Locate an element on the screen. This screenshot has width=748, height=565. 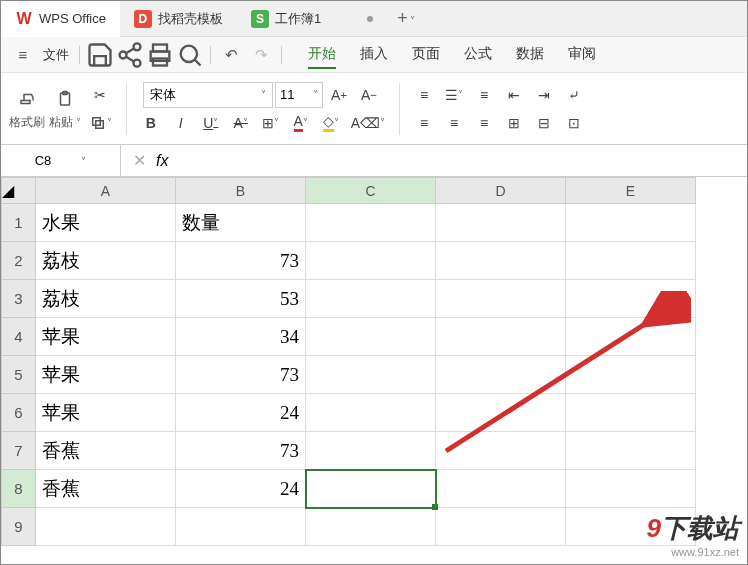
col-head-e: E is located at coordinates (631, 191).